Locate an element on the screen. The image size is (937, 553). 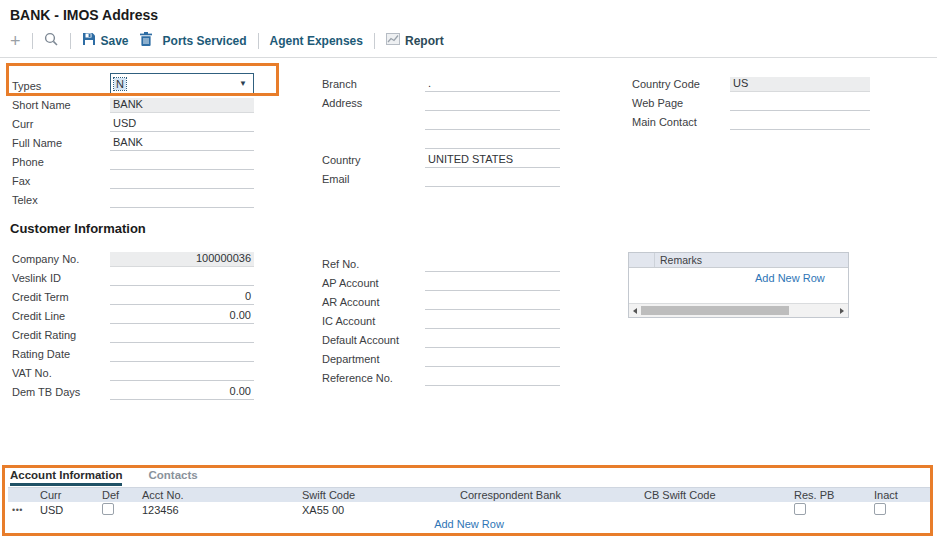
email-field is located at coordinates (492, 180).